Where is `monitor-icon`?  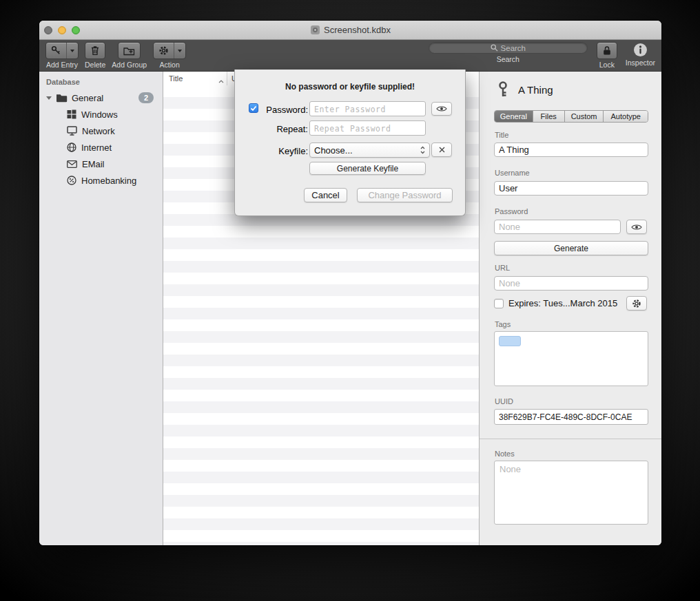 monitor-icon is located at coordinates (72, 131).